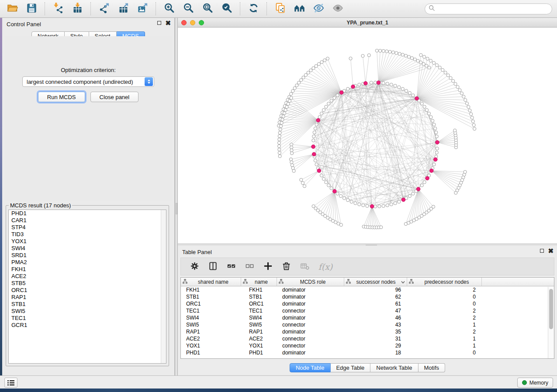 This screenshot has width=557, height=392. What do you see at coordinates (494, 9) in the screenshot?
I see `search-input` at bounding box center [494, 9].